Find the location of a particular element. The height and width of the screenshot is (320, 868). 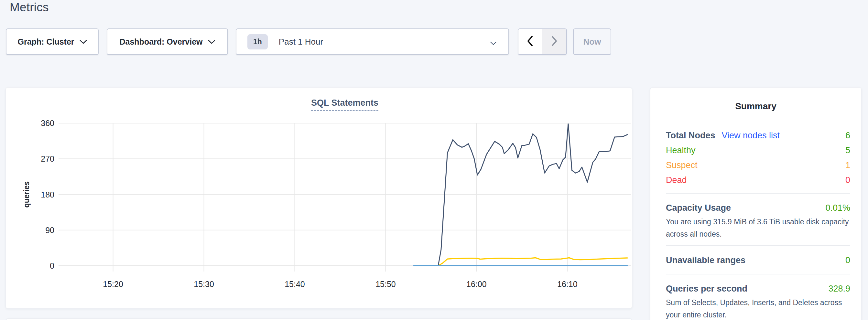

queries-per-second-value: 328.9 is located at coordinates (839, 289).